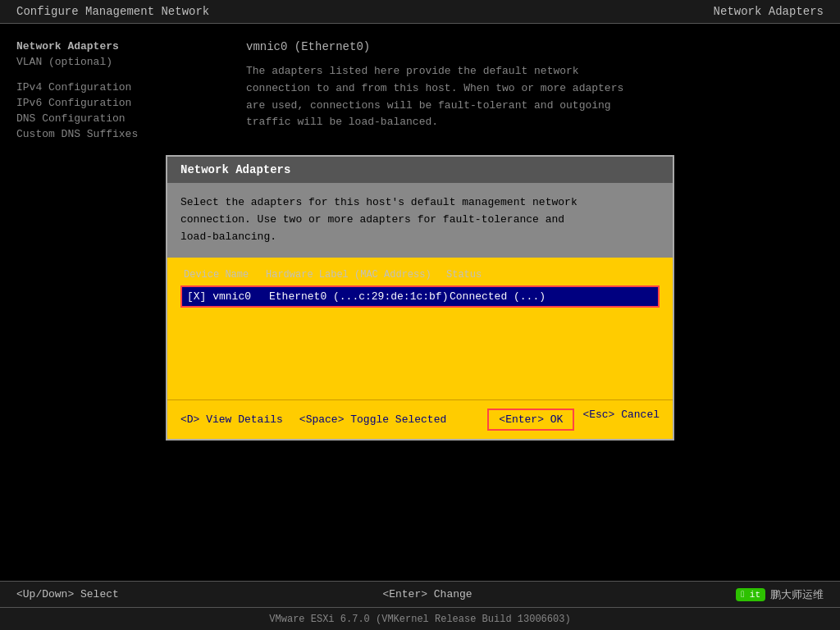  I want to click on ok-button: <Enter> OK, so click(531, 420).